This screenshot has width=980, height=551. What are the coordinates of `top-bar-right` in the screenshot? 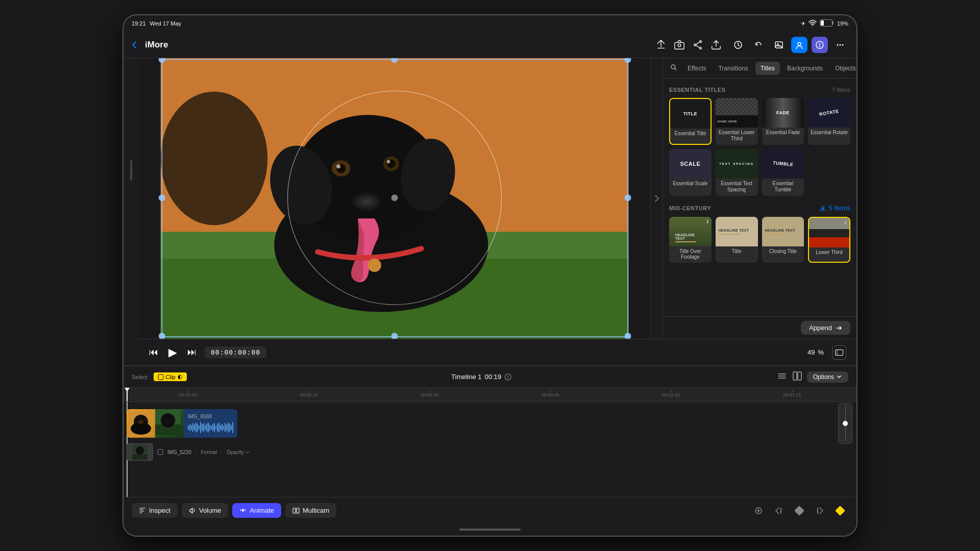 It's located at (789, 45).